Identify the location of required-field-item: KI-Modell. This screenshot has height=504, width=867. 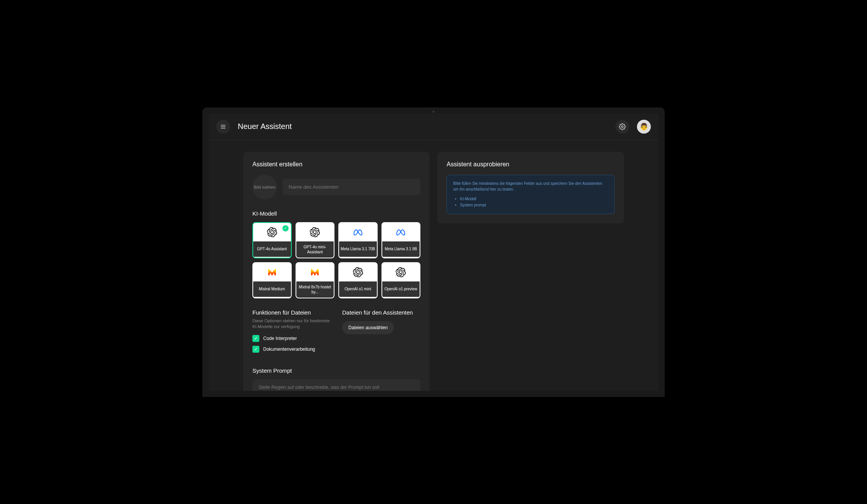
(534, 199).